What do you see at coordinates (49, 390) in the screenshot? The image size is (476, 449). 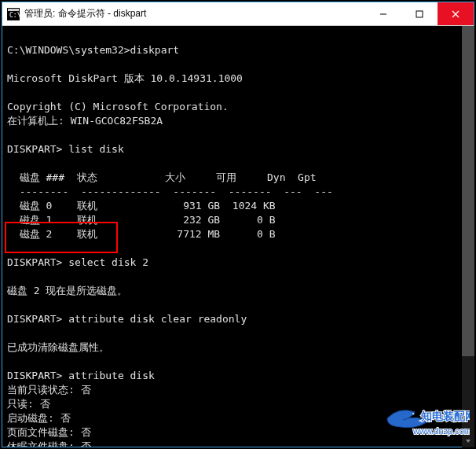 I see `attr-readonly-state: 当前只读状态: 否` at bounding box center [49, 390].